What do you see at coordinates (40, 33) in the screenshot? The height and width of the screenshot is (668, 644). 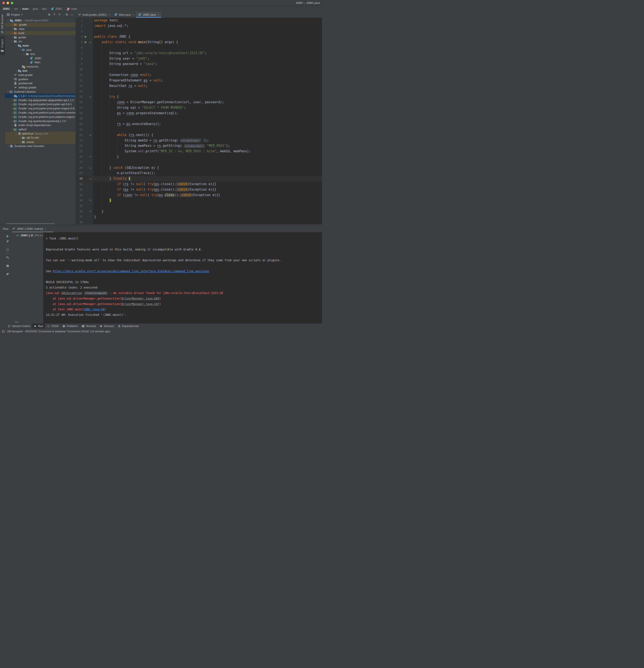 I see `tree-item: ›build` at bounding box center [40, 33].